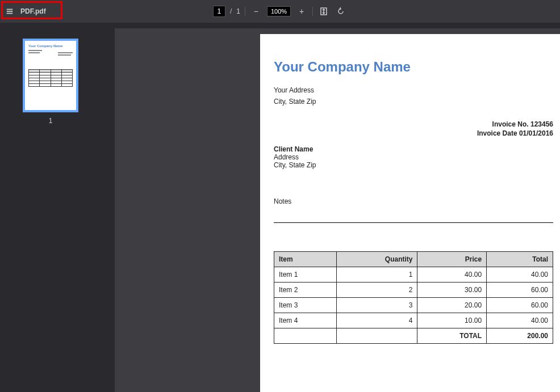 This screenshot has height=392, width=560. What do you see at coordinates (341, 11) in the screenshot?
I see `rotate-button` at bounding box center [341, 11].